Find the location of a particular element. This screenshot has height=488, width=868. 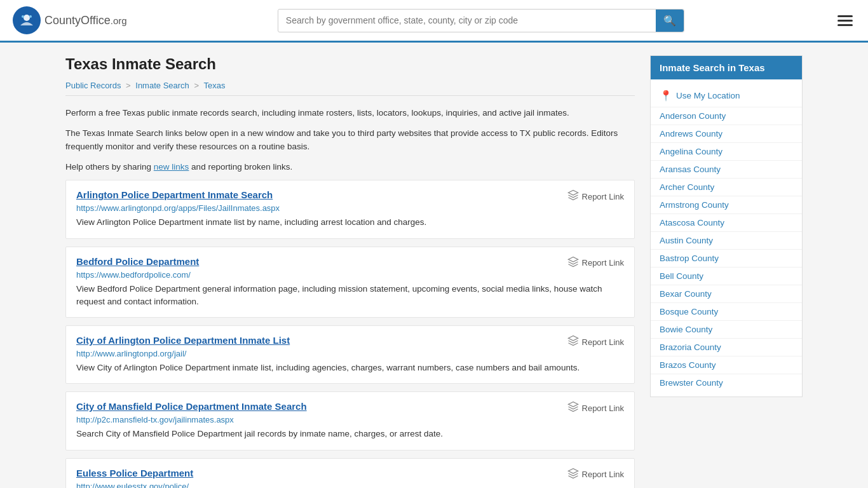

county-link-1: Andrews County is located at coordinates (691, 133).